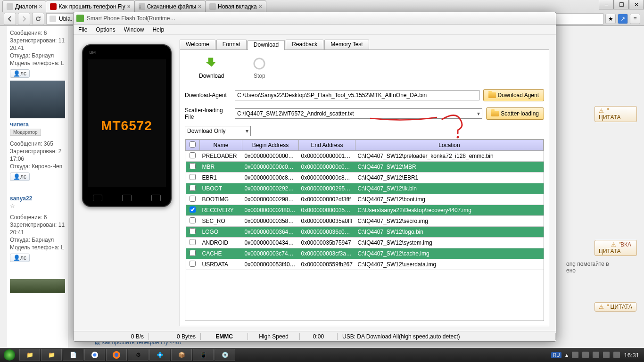 This screenshot has width=644, height=362. Describe the element at coordinates (38, 159) in the screenshot. I see `user-meta: 17:06` at that location.